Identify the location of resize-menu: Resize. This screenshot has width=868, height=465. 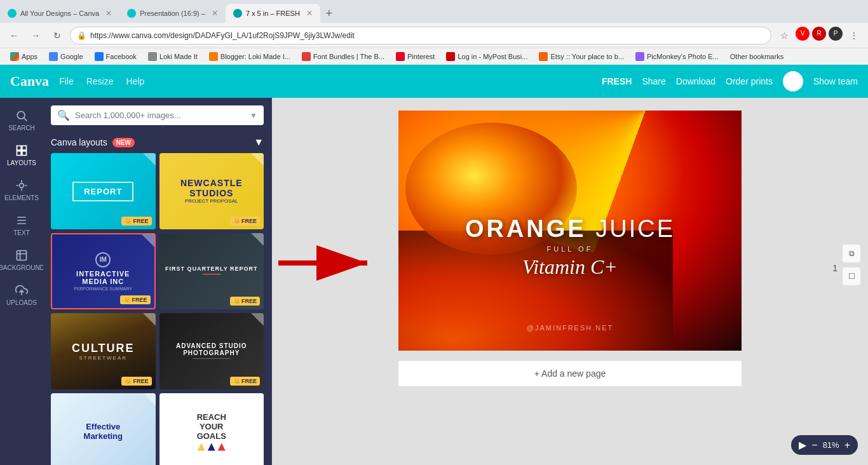
(100, 81).